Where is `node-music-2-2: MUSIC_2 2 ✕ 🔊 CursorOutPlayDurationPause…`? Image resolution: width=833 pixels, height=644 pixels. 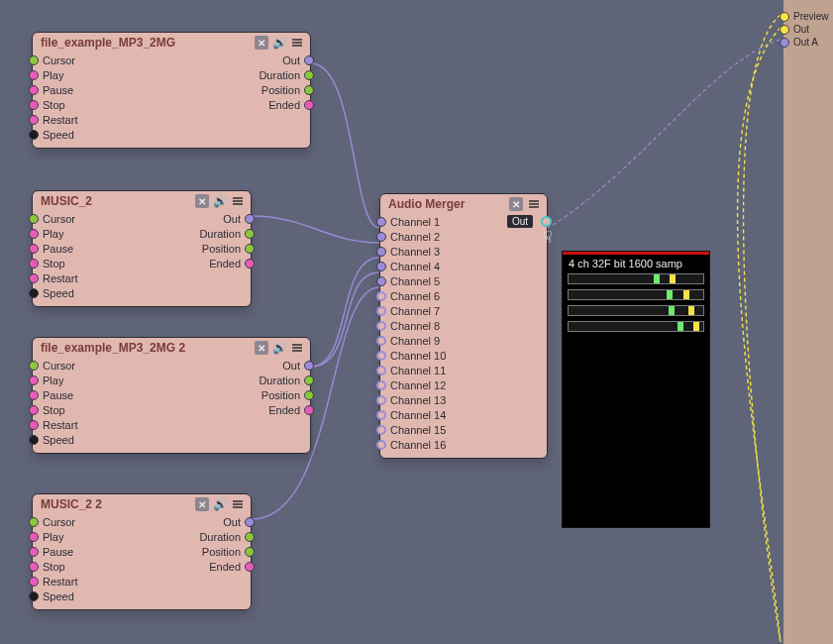
node-music-2-2: MUSIC_2 2 ✕ 🔊 CursorOutPlayDurationPause… is located at coordinates (142, 552).